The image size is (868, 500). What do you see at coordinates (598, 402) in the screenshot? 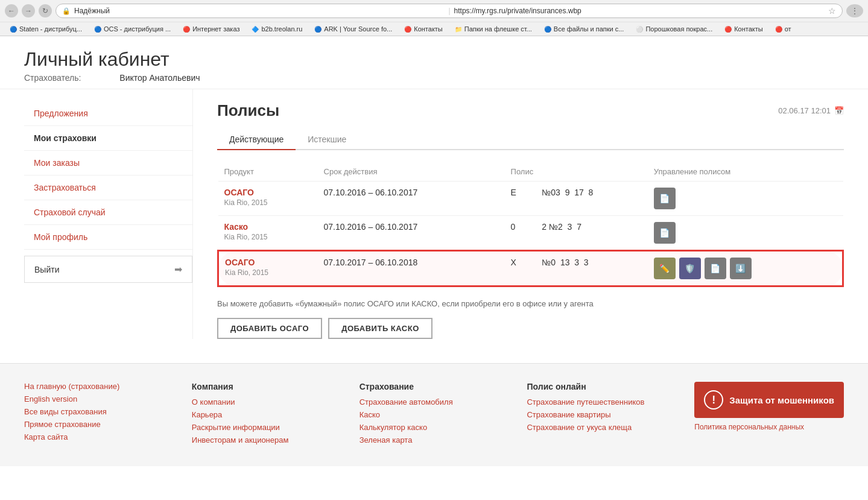
I see `footer-link-travelers: Страхование путешественников` at bounding box center [598, 402].